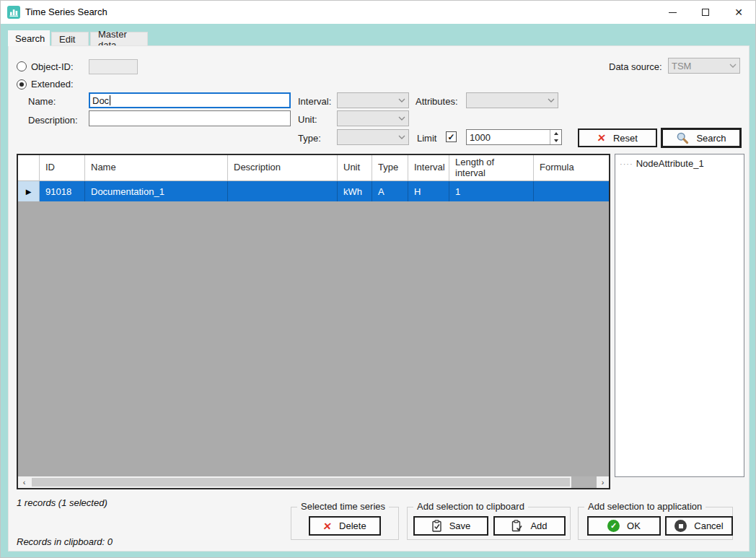 This screenshot has width=756, height=558. What do you see at coordinates (529, 526) in the screenshot?
I see `add-button: Add` at bounding box center [529, 526].